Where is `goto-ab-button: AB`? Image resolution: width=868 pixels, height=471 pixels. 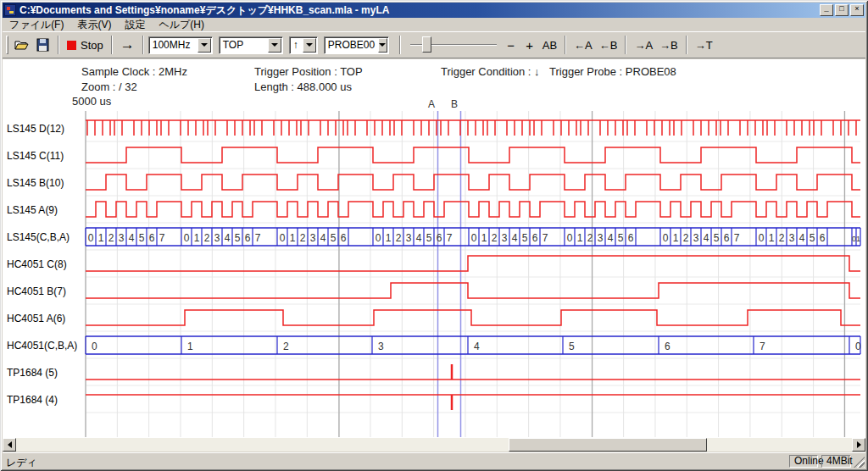
goto-ab-button: AB is located at coordinates (549, 45).